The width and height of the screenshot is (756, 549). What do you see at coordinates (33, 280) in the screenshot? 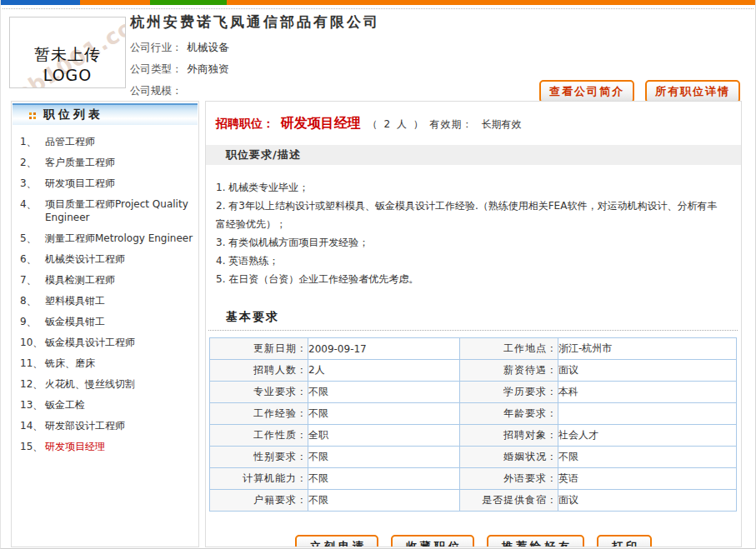
I see `job-item-number: 7、` at bounding box center [33, 280].